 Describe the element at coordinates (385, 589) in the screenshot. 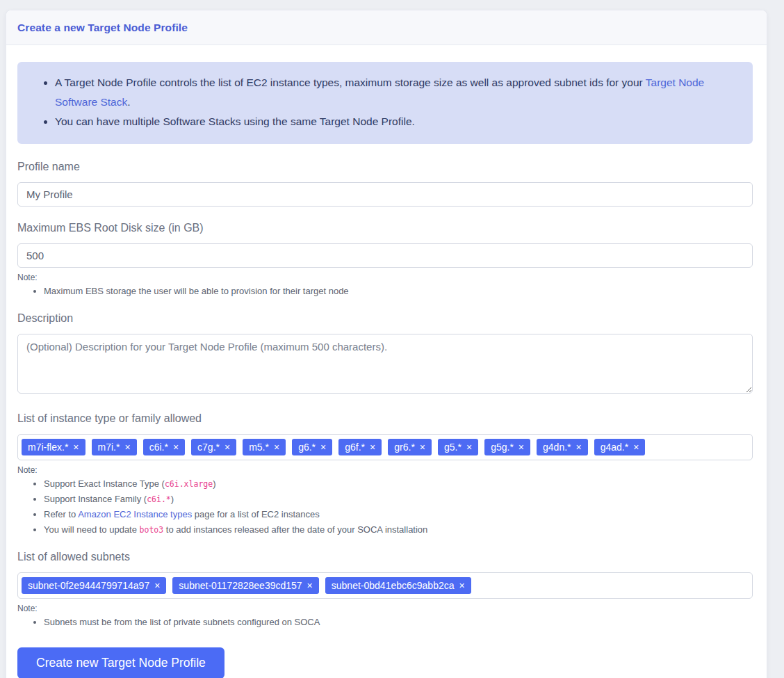

I see `subnets-group: List of allowed subnets subnet-0f2e94447…` at that location.